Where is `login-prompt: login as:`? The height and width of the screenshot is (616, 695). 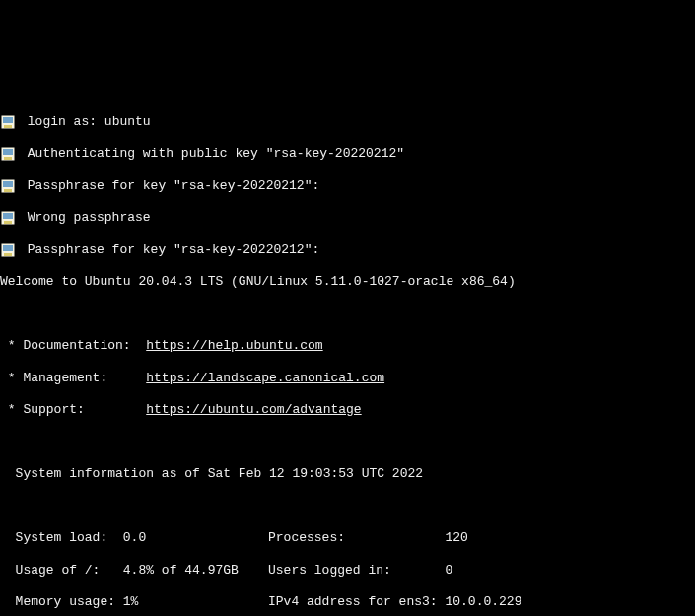
login-prompt: login as: is located at coordinates (62, 122).